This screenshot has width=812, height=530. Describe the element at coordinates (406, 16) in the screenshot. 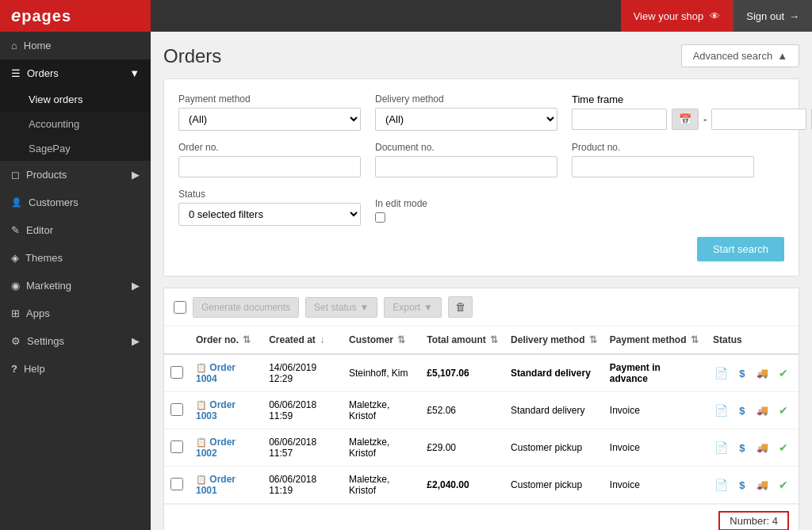

I see `top-bar: epages View your shop 👁 Sign out →` at that location.